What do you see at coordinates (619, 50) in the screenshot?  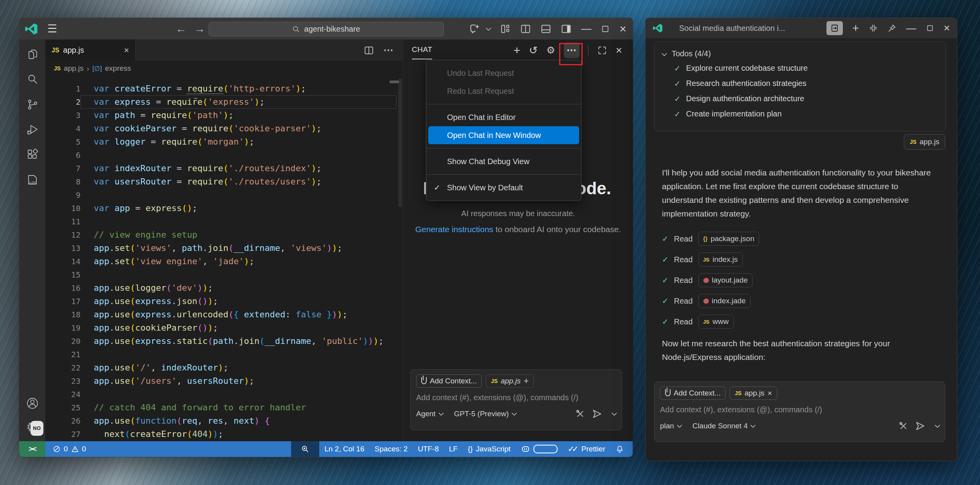 I see `close-panel-icon: ×` at bounding box center [619, 50].